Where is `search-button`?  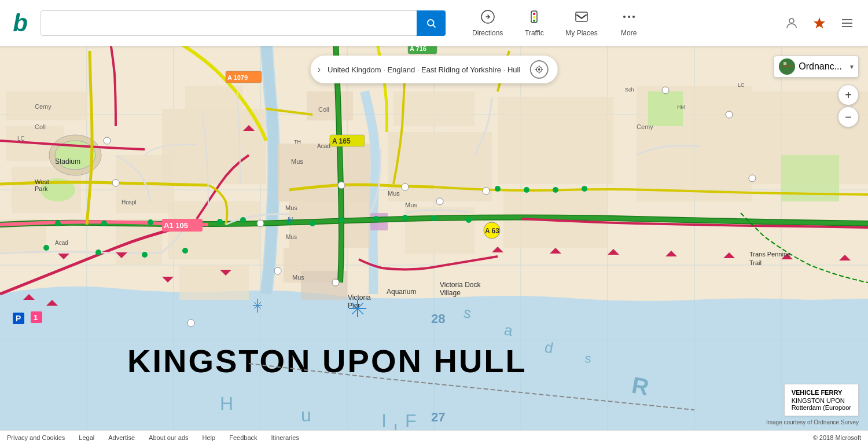
search-button is located at coordinates (431, 23).